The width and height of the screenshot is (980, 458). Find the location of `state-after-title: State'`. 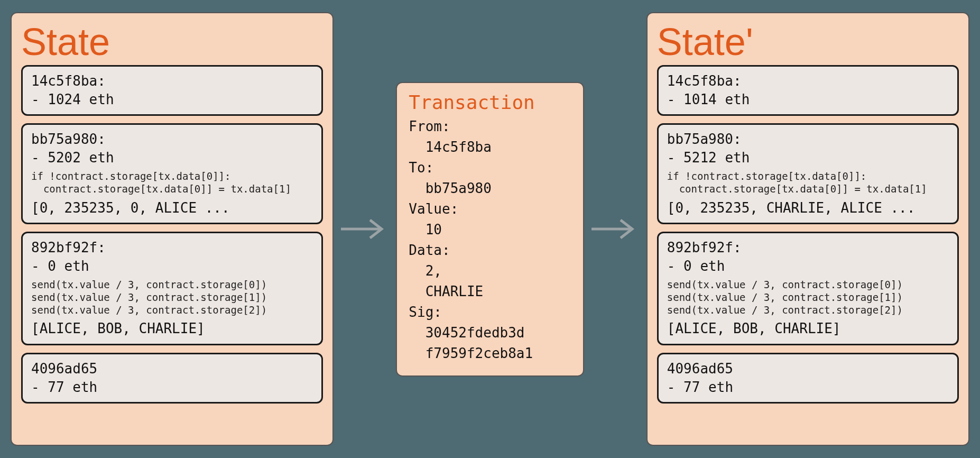

state-after-title: State' is located at coordinates (808, 42).